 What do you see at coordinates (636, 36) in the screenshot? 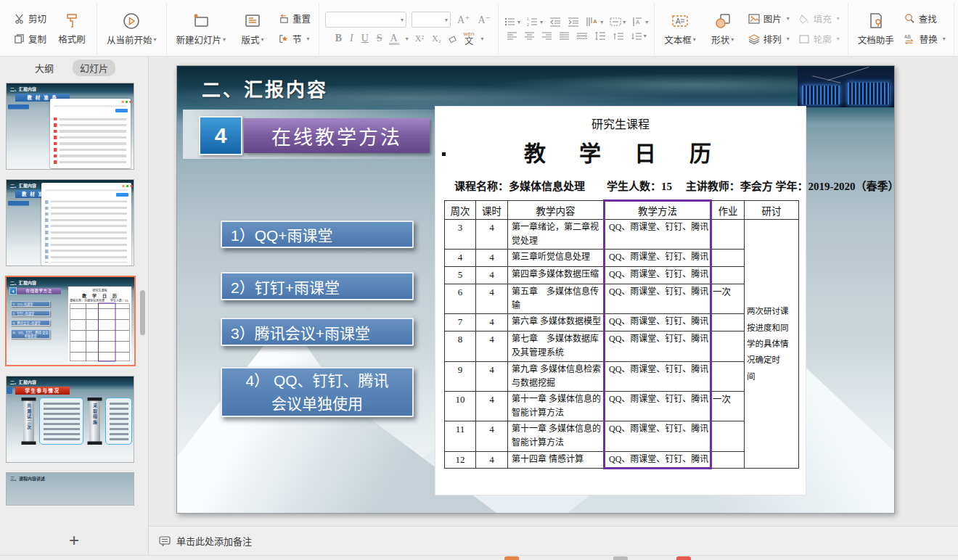
I see `para-space-after-icon` at bounding box center [636, 36].